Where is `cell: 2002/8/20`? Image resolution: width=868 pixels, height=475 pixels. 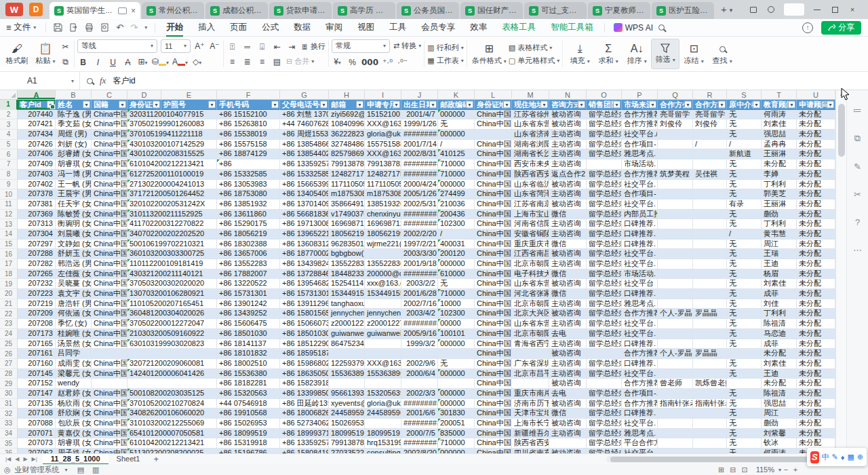 cell: 2002/8/20 is located at coordinates (420, 451).